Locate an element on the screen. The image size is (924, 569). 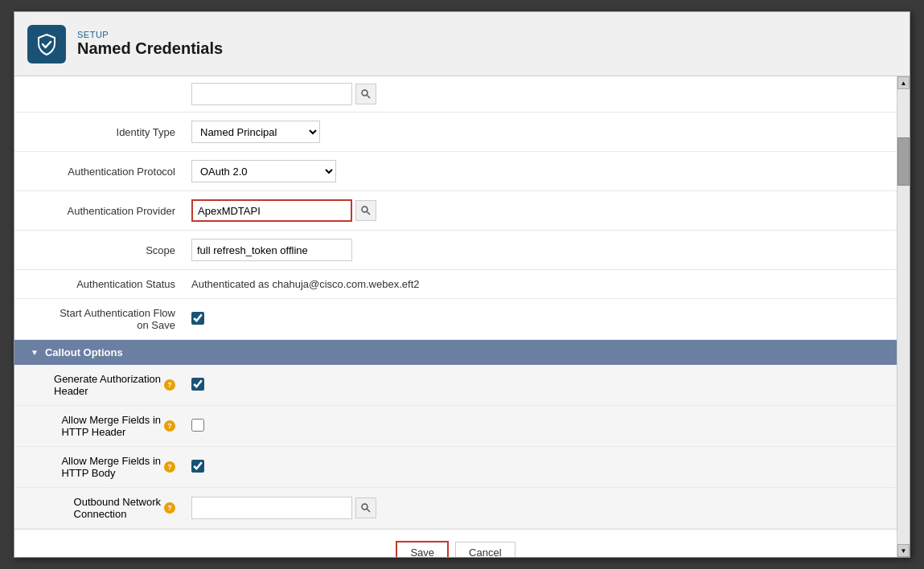
scroll-thumb is located at coordinates (904, 162).